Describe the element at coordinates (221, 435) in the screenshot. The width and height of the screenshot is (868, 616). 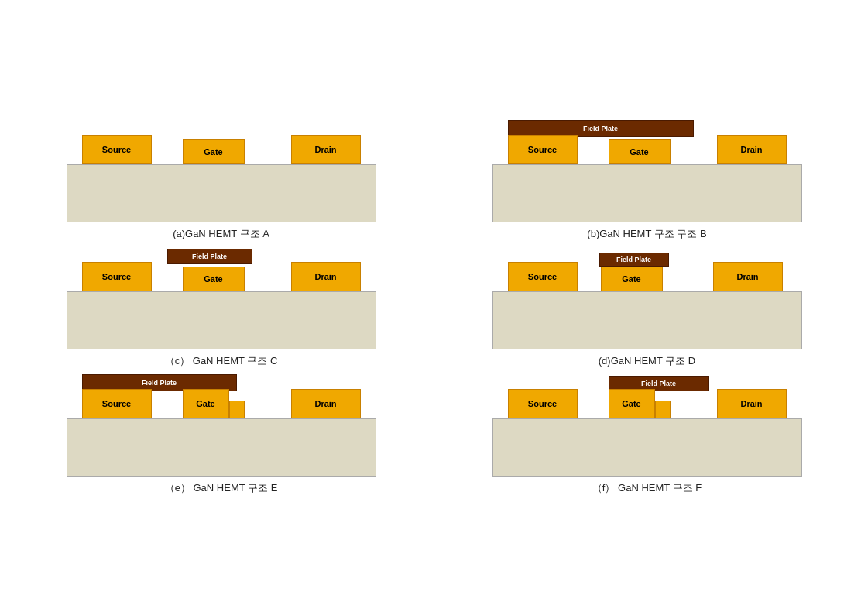
I see `cell-e: Field PlateSourceGateDrain（e） GaN HEMT 구…` at that location.